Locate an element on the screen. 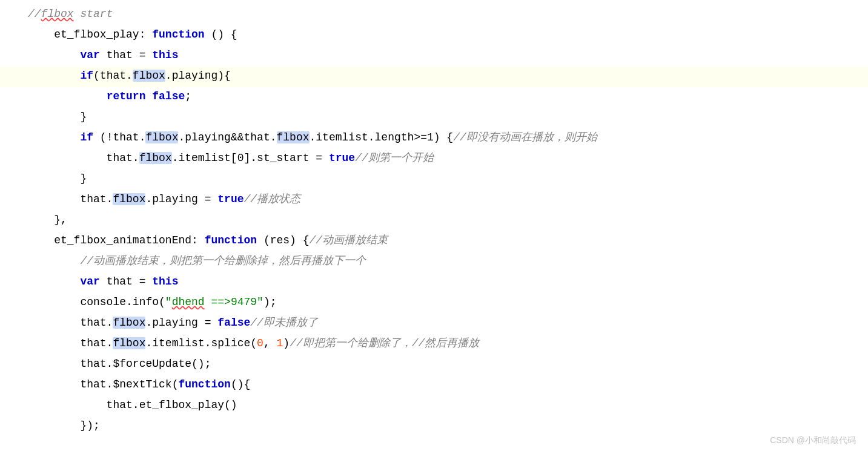  code-line-2: et_flbox_play: function () { is located at coordinates (434, 36).